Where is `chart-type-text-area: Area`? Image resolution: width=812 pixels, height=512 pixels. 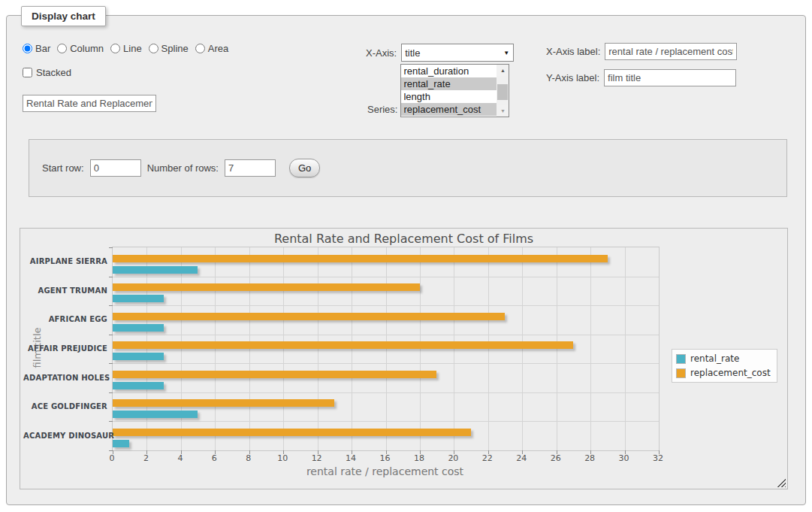 chart-type-text-area: Area is located at coordinates (218, 48).